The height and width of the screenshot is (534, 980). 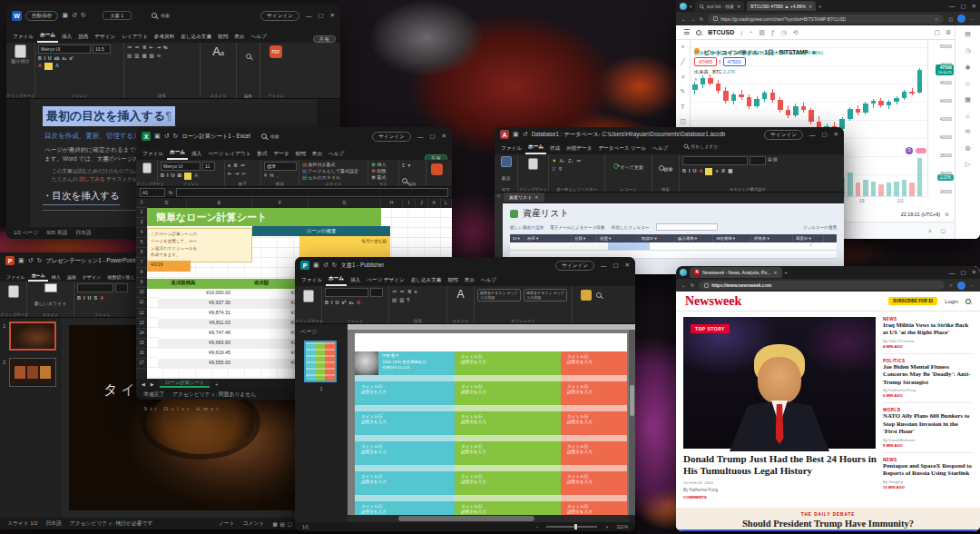 I want to click on row-header: 10, so click(x=142, y=292).